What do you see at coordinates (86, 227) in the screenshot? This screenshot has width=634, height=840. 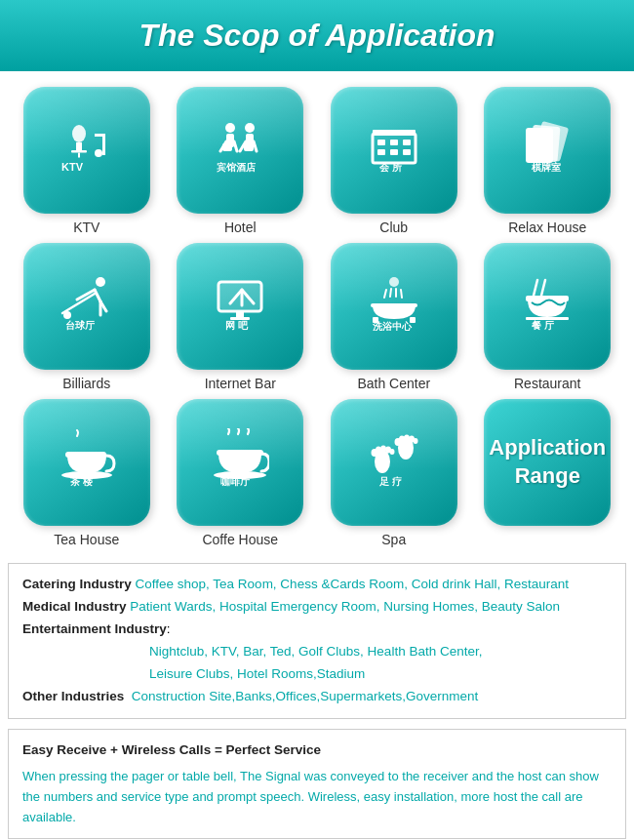 I see `ktv-label: KTV` at bounding box center [86, 227].